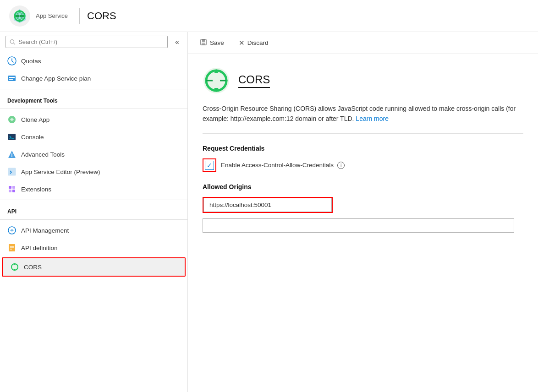 The height and width of the screenshot is (392, 538). What do you see at coordinates (36, 190) in the screenshot?
I see `sidebar-item-extensions-label: Extensions` at bounding box center [36, 190].